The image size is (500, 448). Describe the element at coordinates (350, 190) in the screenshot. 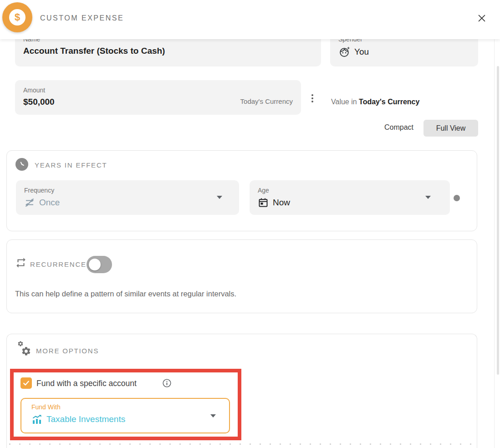

I see `age-label: Age` at that location.